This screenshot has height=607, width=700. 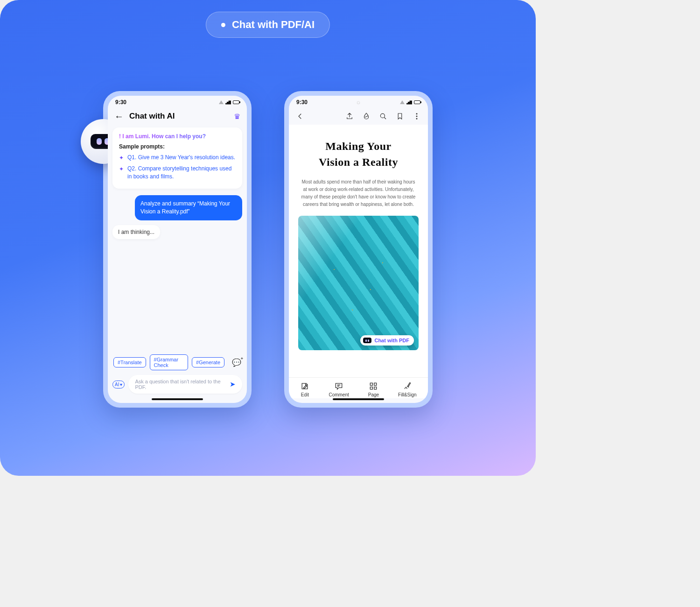 I want to click on chat-screen: 9:30 ← Chat with AI ♛ ! I am Lumi. How c…, so click(x=177, y=249).